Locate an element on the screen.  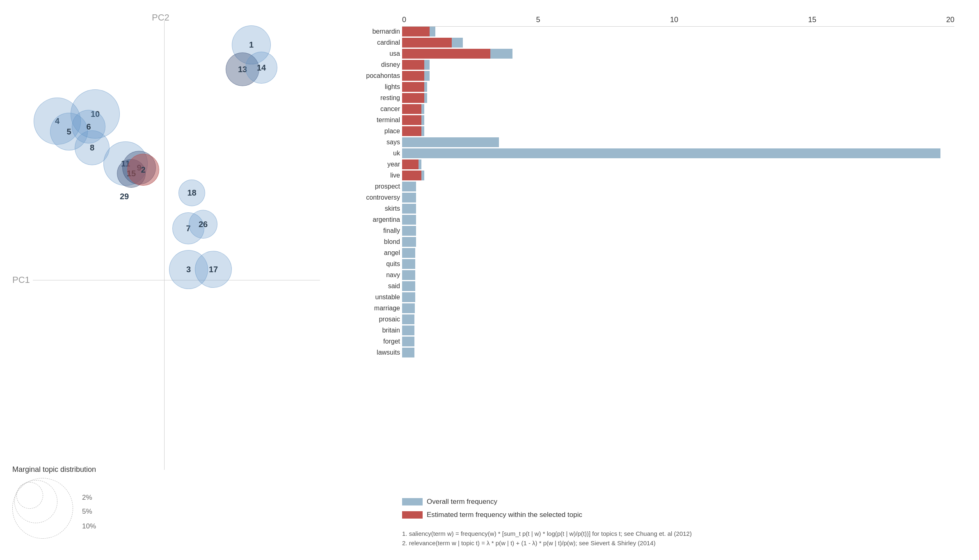
bar-row: resting is located at coordinates (678, 98).